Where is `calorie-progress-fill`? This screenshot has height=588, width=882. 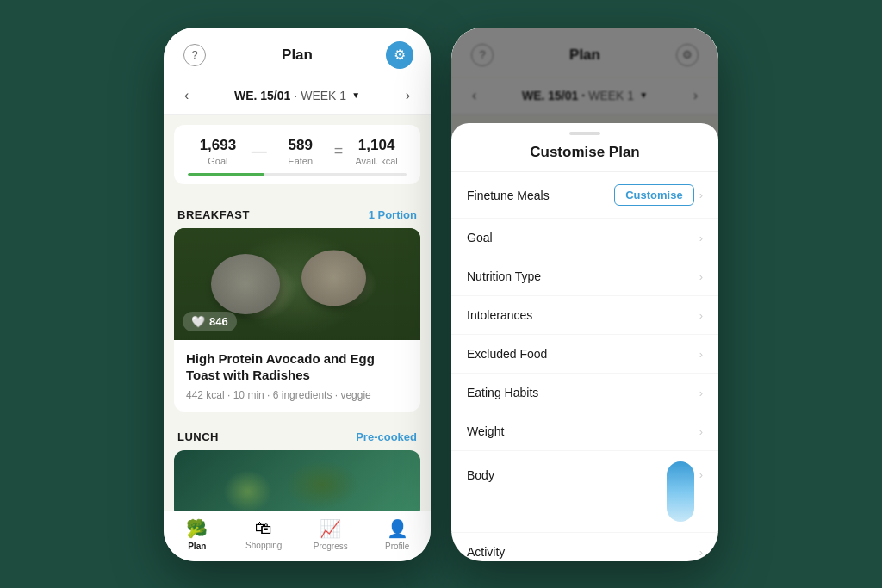
calorie-progress-fill is located at coordinates (226, 174).